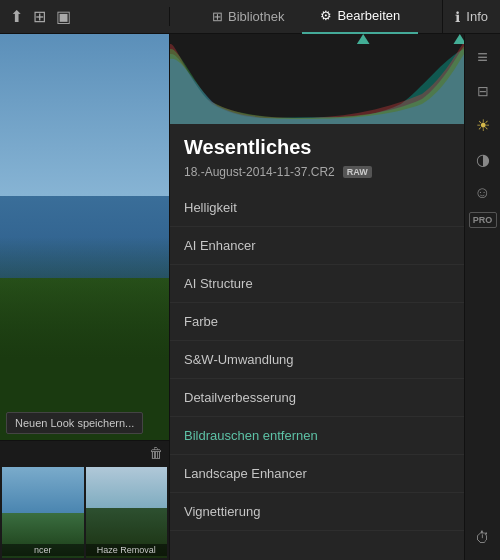 This screenshot has width=500, height=560. I want to click on bibliothek-icon: ⊞, so click(218, 16).